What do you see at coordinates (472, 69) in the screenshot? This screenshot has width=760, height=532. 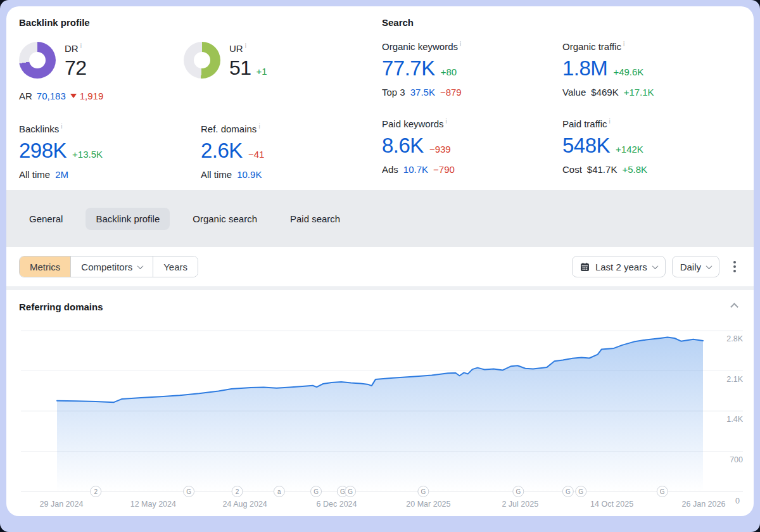 I see `organic-keywords-card: Organic keywordsi 77.7K +80 Top 3 37.5K …` at bounding box center [472, 69].